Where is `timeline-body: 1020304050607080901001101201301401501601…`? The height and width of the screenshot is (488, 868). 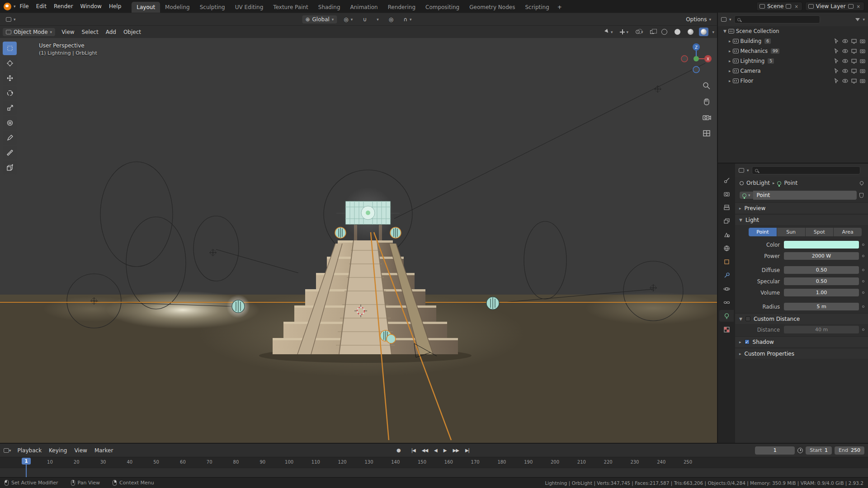 timeline-body: 1020304050607080901001101201301401501601… is located at coordinates (434, 467).